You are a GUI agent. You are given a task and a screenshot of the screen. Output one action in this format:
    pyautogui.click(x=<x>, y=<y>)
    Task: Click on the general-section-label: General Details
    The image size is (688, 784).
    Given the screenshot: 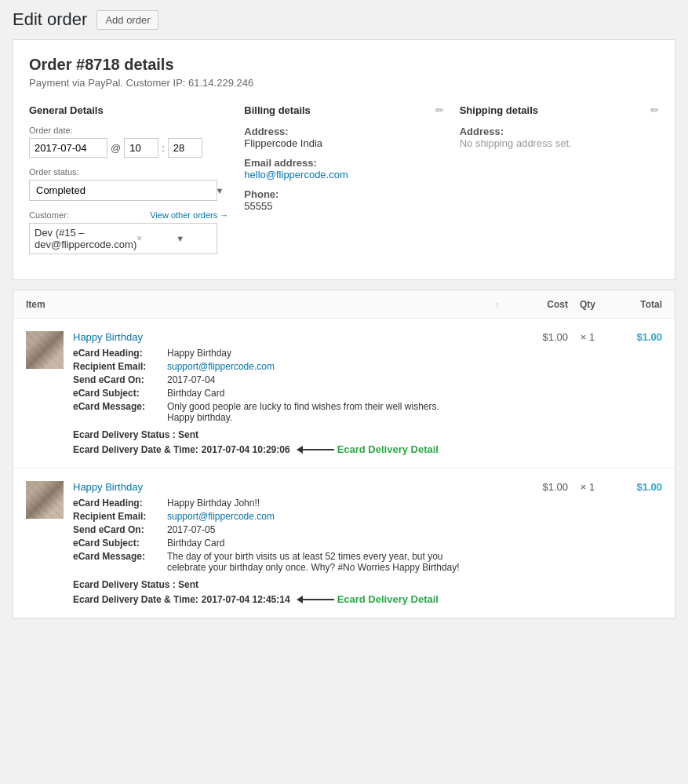 What is the action you would take?
    pyautogui.click(x=129, y=110)
    